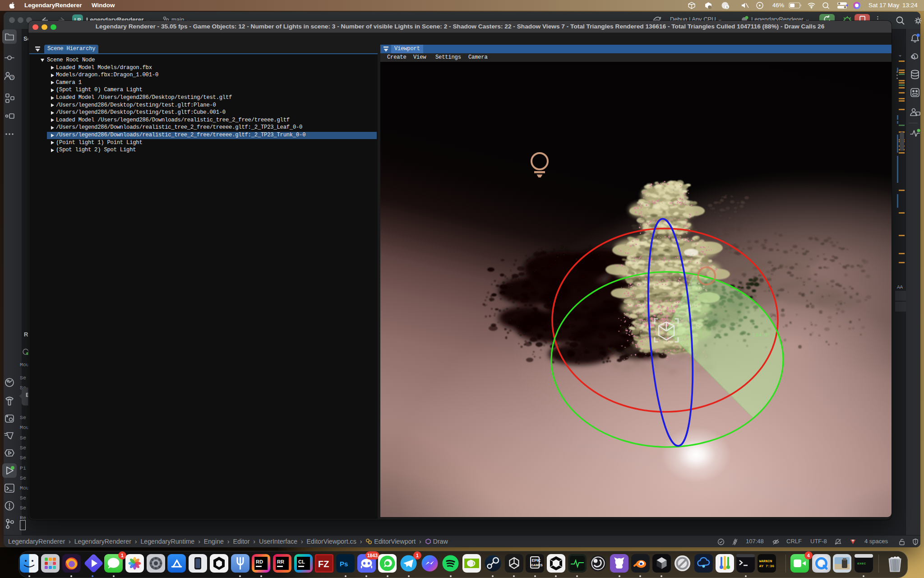 The image size is (924, 578). What do you see at coordinates (536, 560) in the screenshot?
I see `svg-text: EPIC` at bounding box center [536, 560].